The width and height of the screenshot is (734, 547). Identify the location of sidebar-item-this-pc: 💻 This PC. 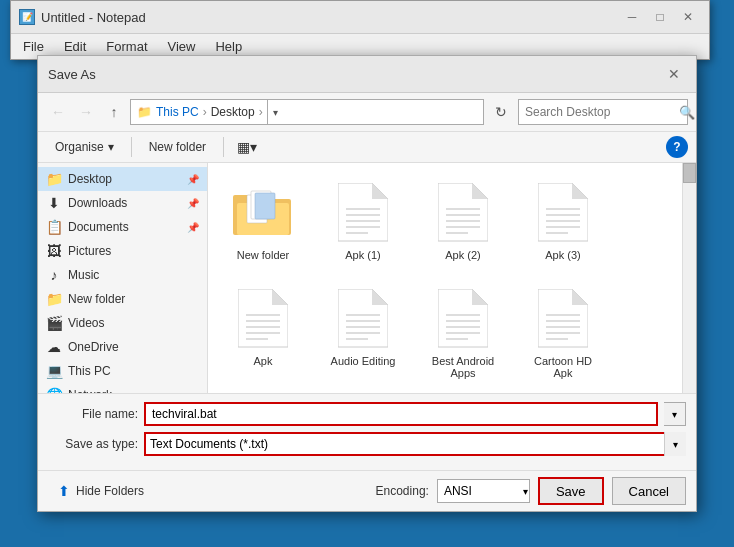
(122, 371).